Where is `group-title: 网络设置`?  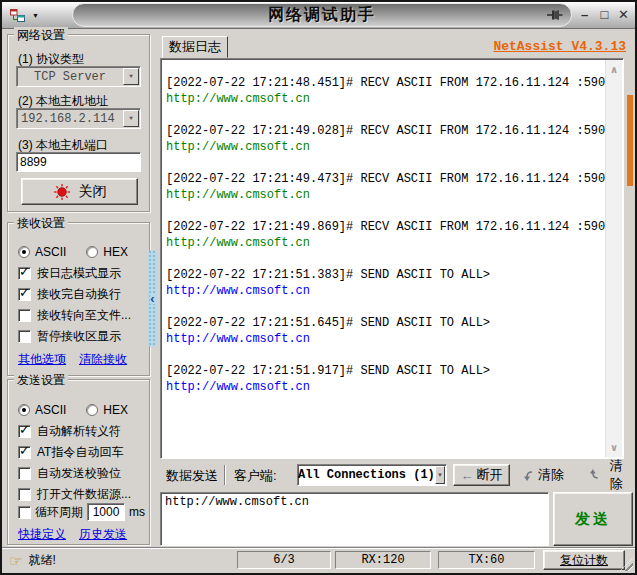 group-title: 网络设置 is located at coordinates (41, 36).